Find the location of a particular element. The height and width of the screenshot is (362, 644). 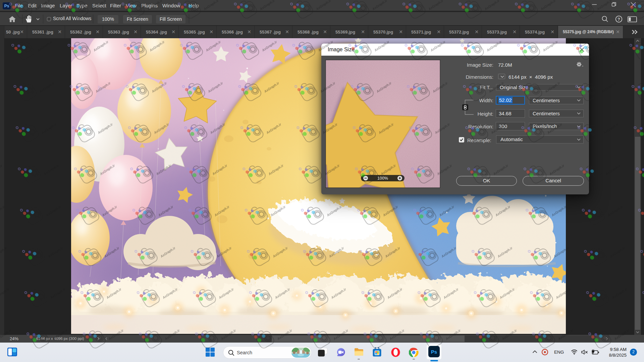

svg-text: 100% is located at coordinates (383, 178).